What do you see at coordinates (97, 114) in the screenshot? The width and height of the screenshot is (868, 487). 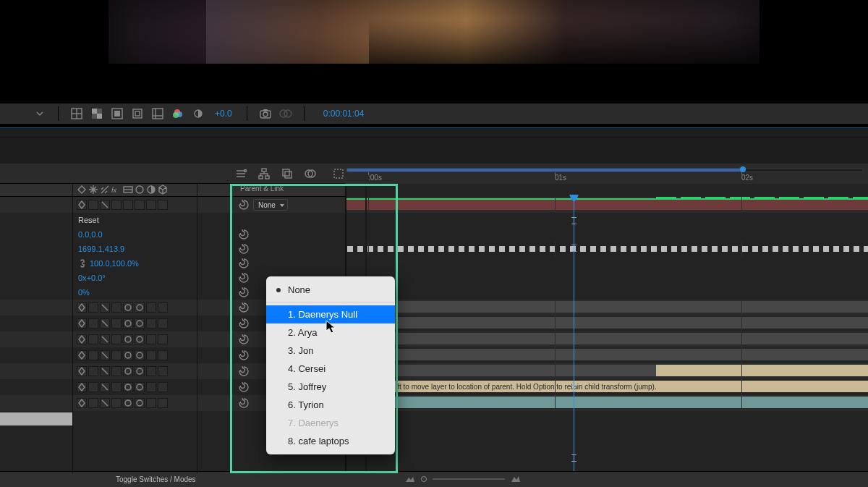 I see `transparency-grid-icon` at bounding box center [97, 114].